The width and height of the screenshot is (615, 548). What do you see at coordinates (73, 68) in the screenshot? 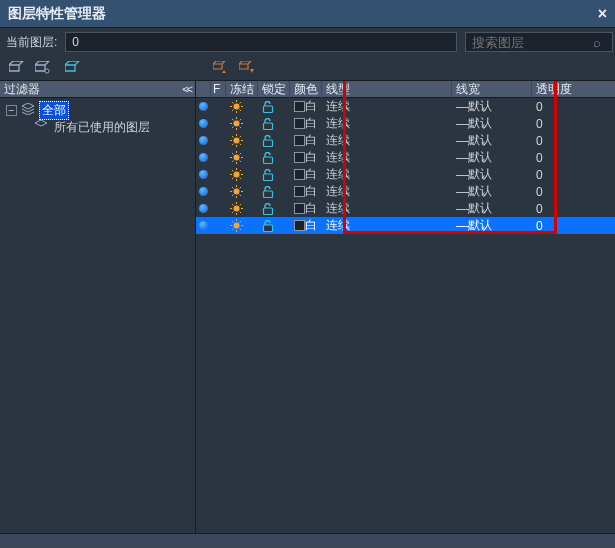
I see `delete-layer-icon` at bounding box center [73, 68].